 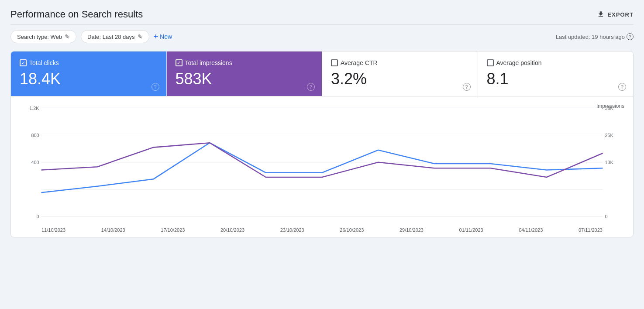 What do you see at coordinates (601, 14) in the screenshot?
I see `export-icon` at bounding box center [601, 14].